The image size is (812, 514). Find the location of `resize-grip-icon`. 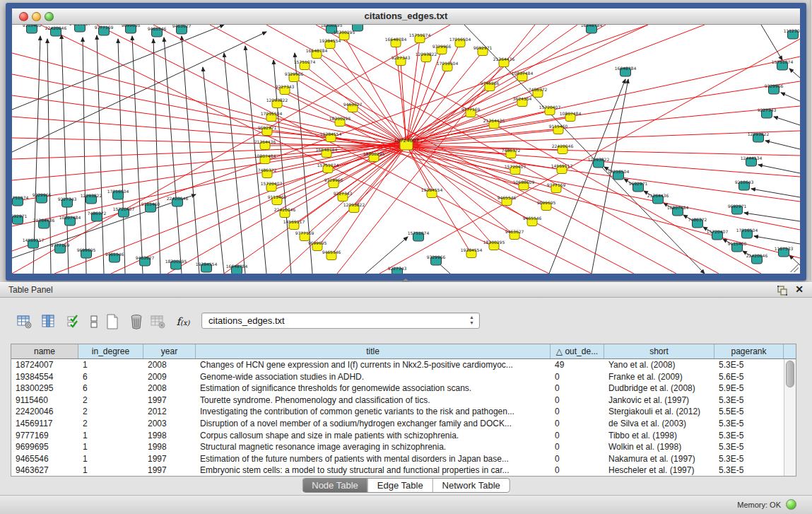

resize-grip-icon is located at coordinates (794, 268).